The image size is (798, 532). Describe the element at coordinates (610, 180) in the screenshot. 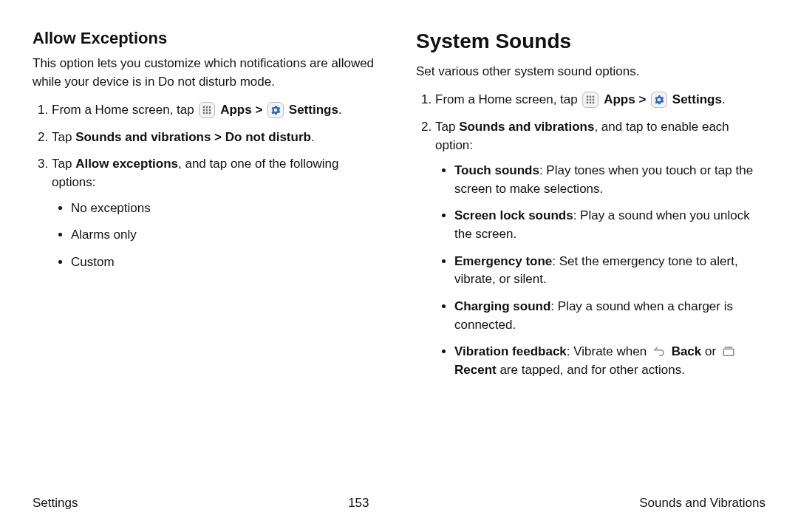

I see `list-item: Touch sounds: Play tones when you touch …` at that location.